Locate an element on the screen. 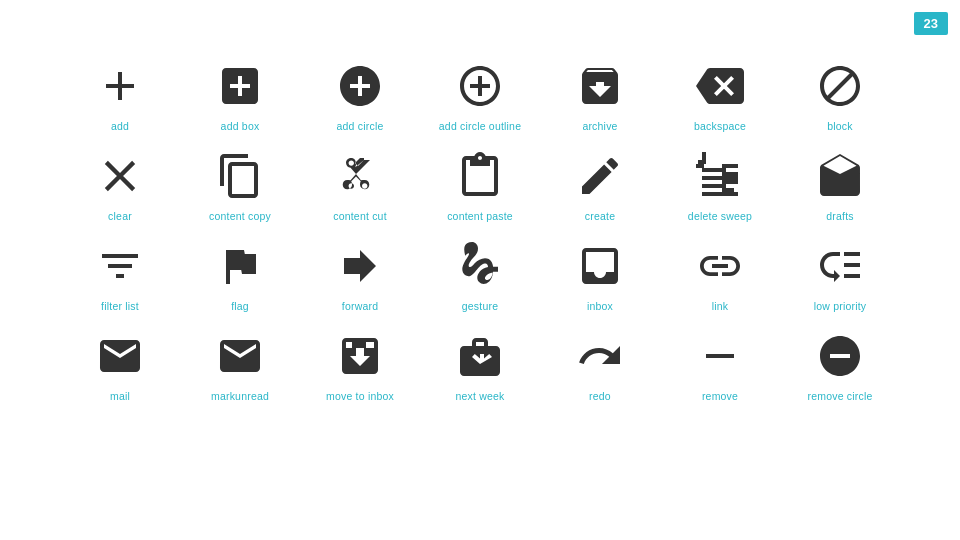 The height and width of the screenshot is (540, 960). backspace-icon is located at coordinates (720, 86).